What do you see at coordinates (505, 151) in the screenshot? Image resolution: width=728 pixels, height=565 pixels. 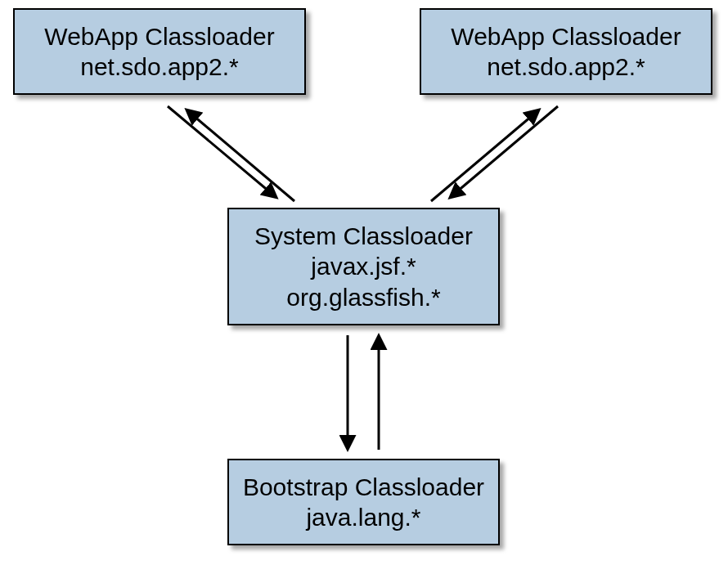 I see `arrow-webapp-right-to-system` at bounding box center [505, 151].